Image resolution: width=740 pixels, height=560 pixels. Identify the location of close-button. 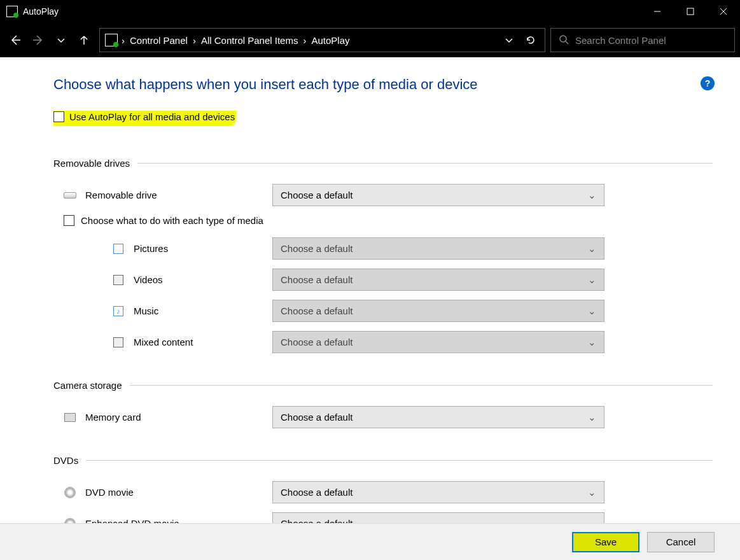
(723, 11).